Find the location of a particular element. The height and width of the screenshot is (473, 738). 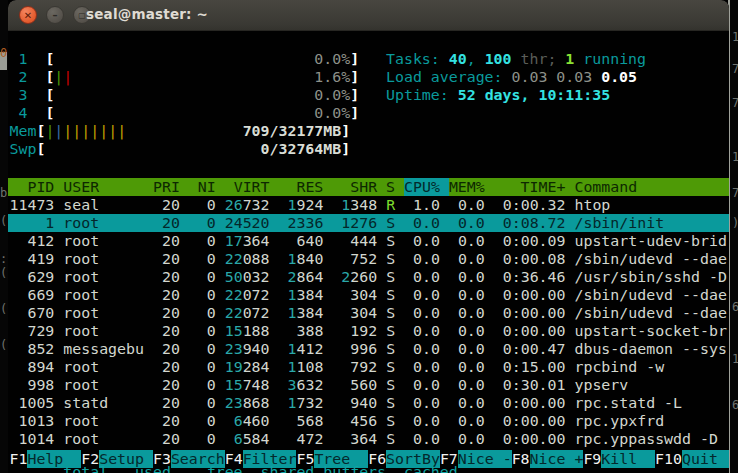

close-button: ✕ is located at coordinates (28, 15).